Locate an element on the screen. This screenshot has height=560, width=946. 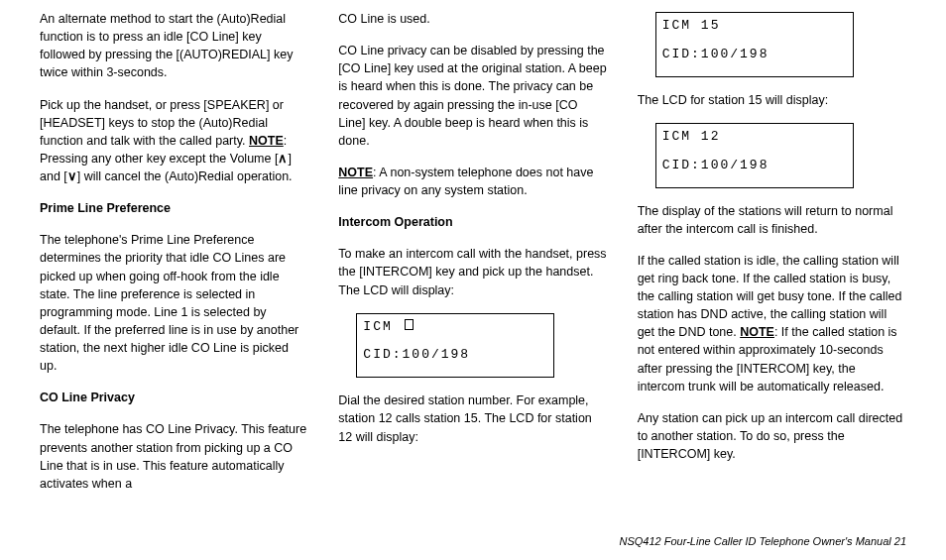
text: ] will cancel the (Auto)Redial operation… is located at coordinates (184, 176).